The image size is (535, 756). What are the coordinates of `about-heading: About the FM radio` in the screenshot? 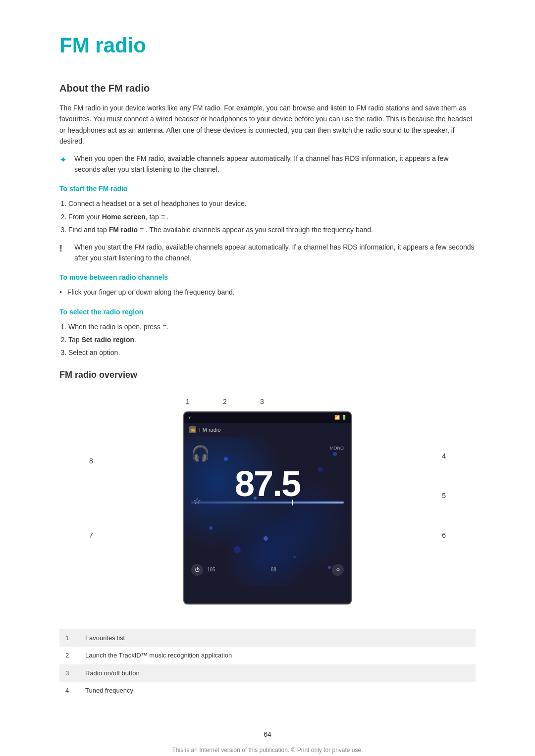 It's located at (268, 88).